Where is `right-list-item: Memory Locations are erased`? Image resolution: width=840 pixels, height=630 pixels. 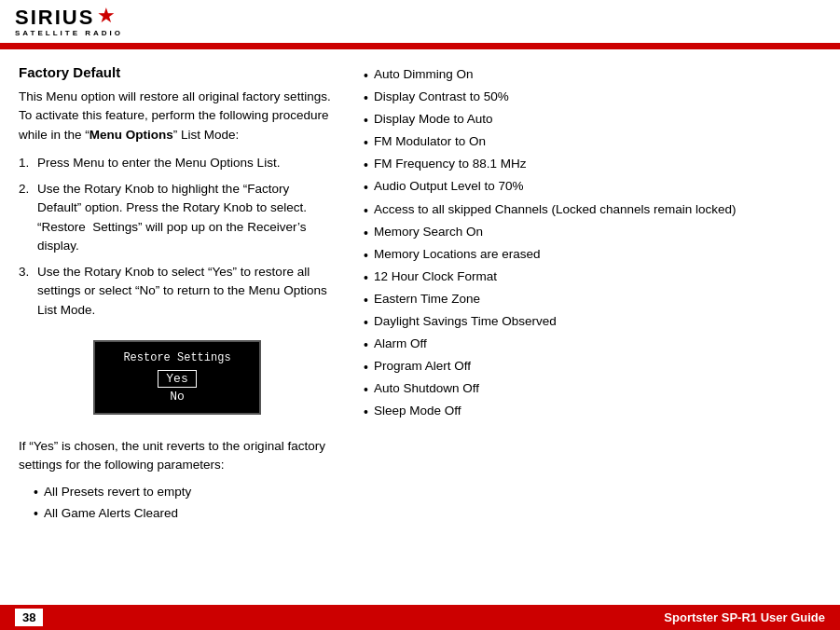 right-list-item: Memory Locations are erased is located at coordinates (593, 255).